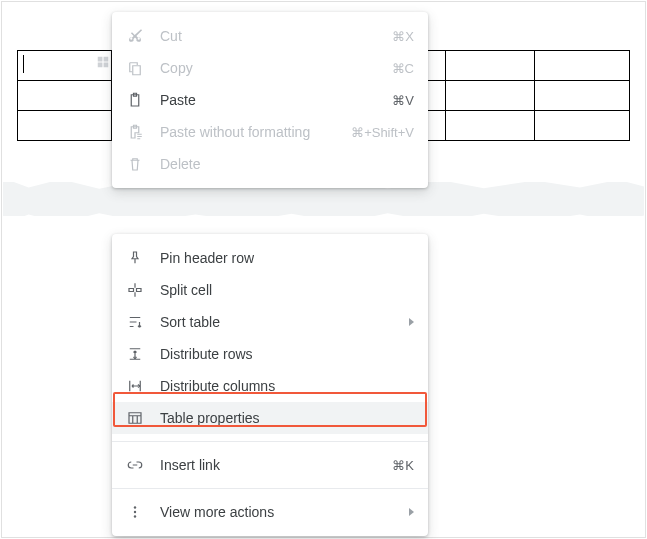  What do you see at coordinates (135, 258) in the screenshot?
I see `pin-icon` at bounding box center [135, 258].